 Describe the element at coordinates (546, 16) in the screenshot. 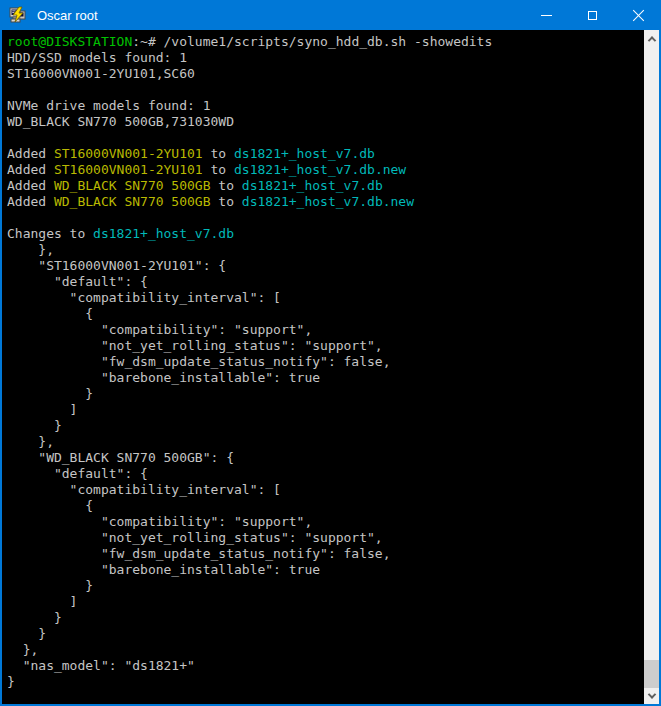

I see `minimize-icon` at that location.